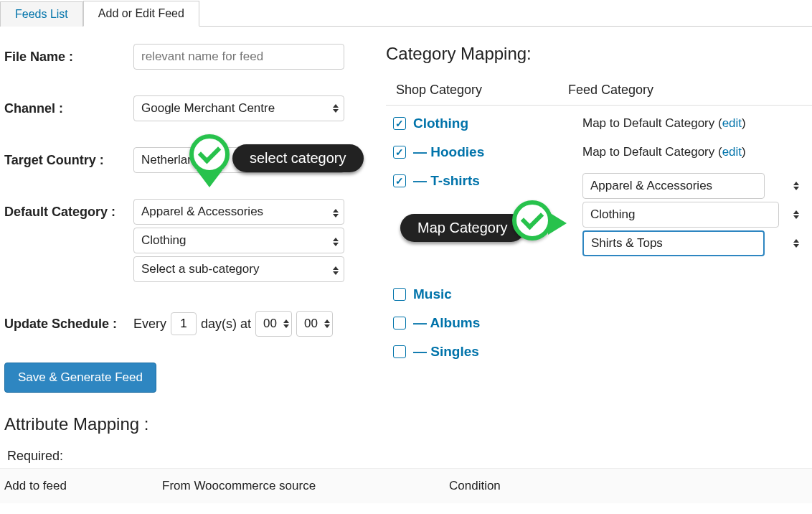  Describe the element at coordinates (141, 14) in the screenshot. I see `tab-add-edit: Add or Edit Feed` at that location.